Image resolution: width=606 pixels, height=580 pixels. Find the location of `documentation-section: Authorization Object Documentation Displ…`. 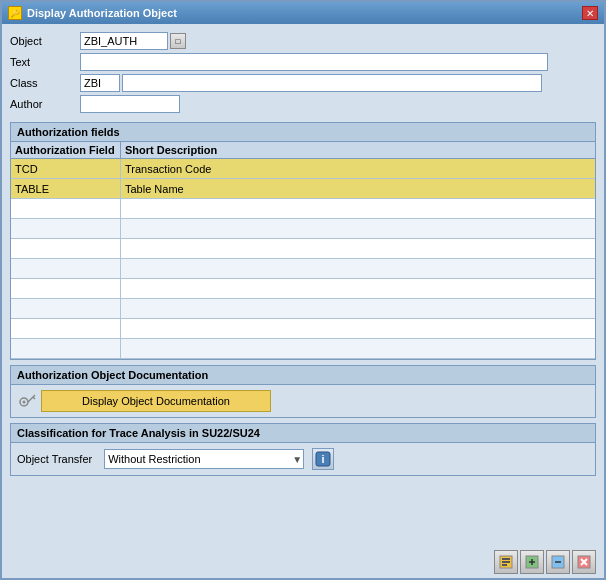

documentation-section: Authorization Object Documentation Displ… is located at coordinates (303, 392).